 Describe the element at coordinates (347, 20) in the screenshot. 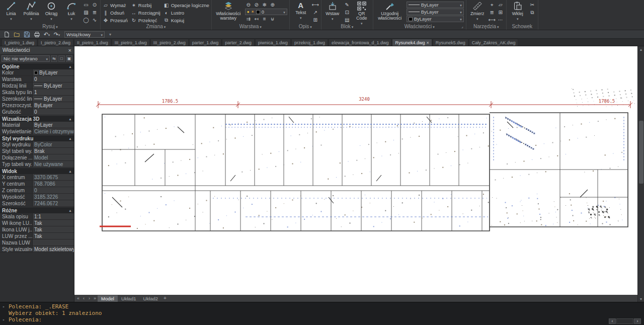

I see `block-manager-button: ▤` at that location.